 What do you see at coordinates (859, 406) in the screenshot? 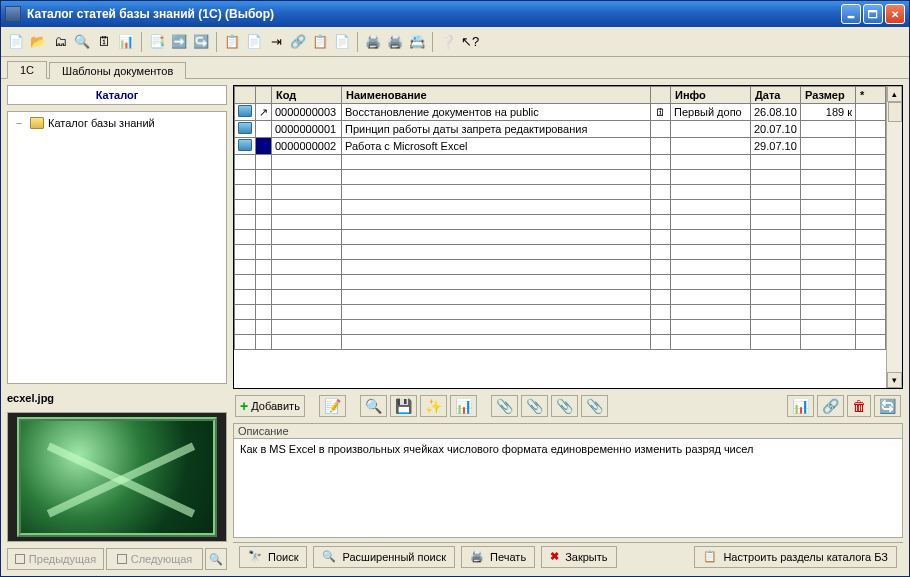
I see `del-button: 🗑` at bounding box center [859, 406].